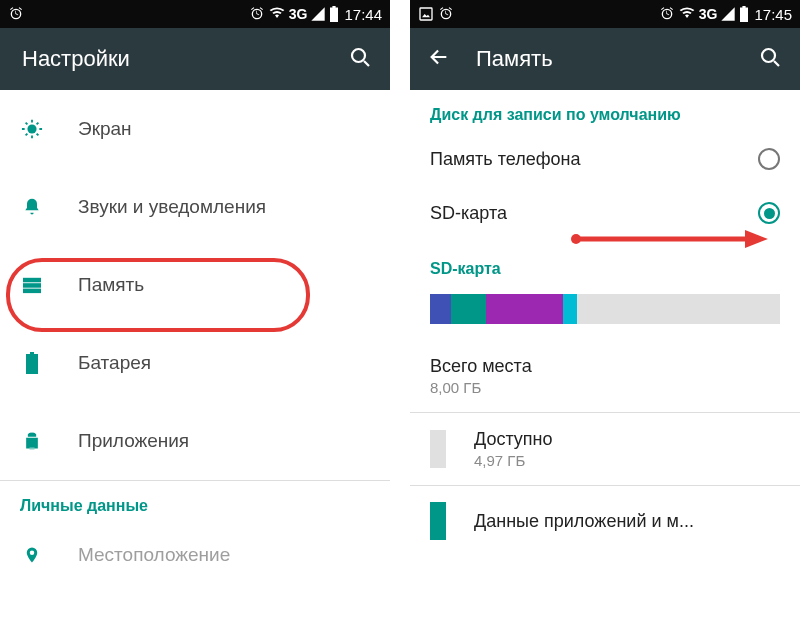 The height and width of the screenshot is (625, 807). What do you see at coordinates (439, 59) in the screenshot?
I see `back-icon` at bounding box center [439, 59].